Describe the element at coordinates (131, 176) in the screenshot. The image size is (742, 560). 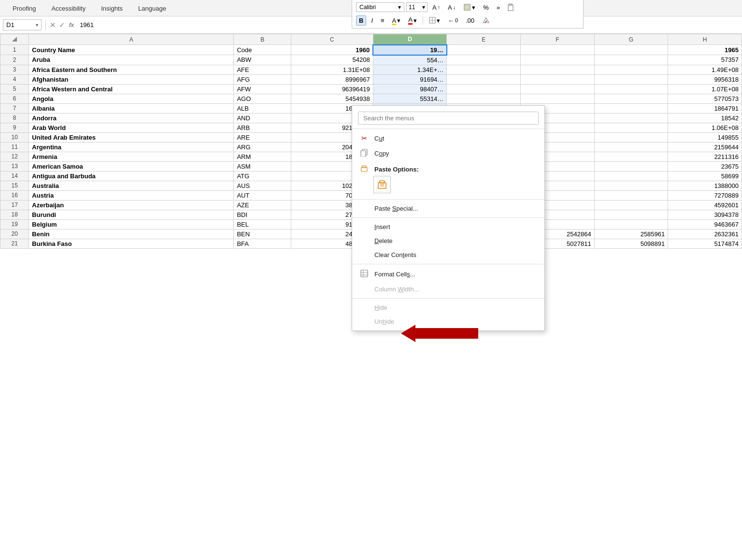
I see `cell-country-name: Antigua and Barbuda` at that location.